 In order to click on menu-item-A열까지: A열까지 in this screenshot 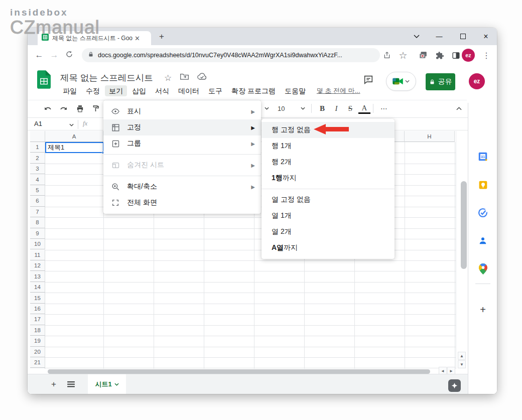, I will do `click(328, 248)`.